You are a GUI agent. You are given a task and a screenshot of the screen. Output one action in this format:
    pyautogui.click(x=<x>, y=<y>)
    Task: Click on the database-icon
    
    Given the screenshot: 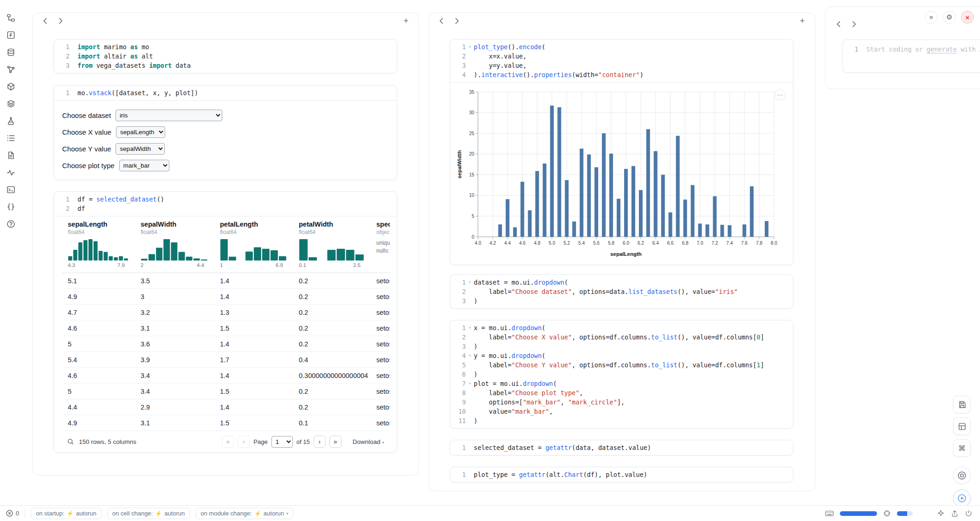 What is the action you would take?
    pyautogui.click(x=11, y=52)
    